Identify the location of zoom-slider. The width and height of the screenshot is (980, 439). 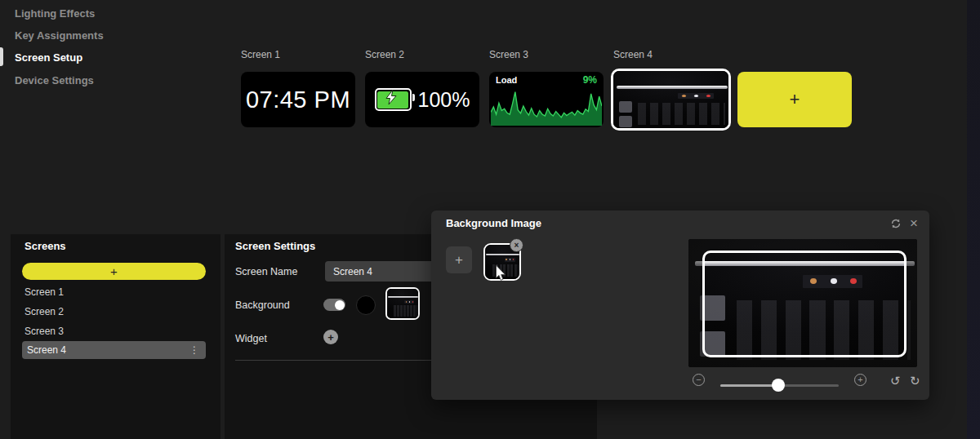
(779, 385).